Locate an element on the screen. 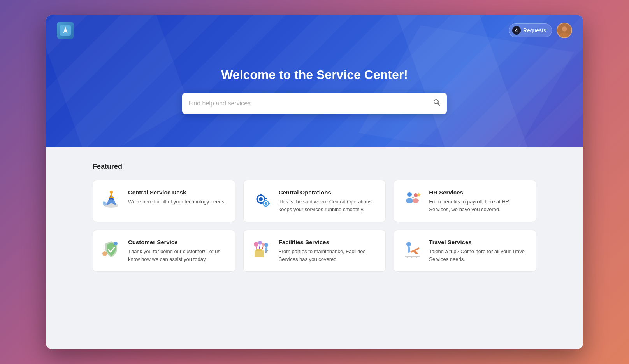  card-icon-co is located at coordinates (262, 200).